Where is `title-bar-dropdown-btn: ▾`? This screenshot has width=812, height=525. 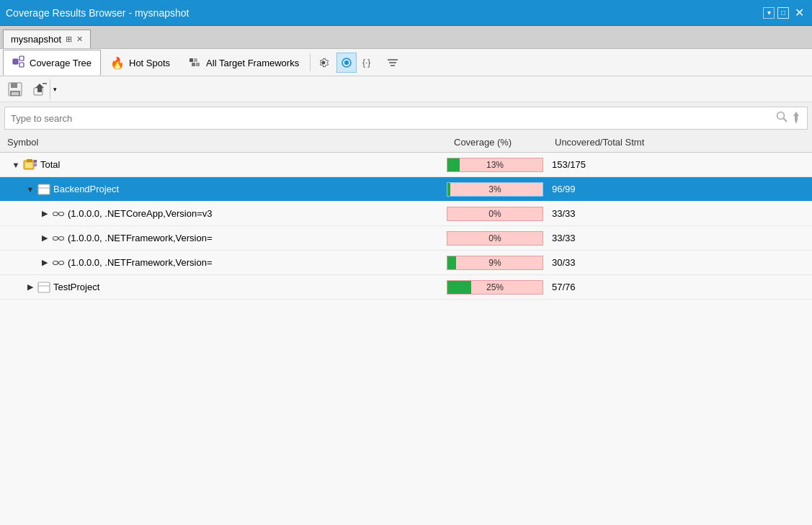 title-bar-dropdown-btn: ▾ is located at coordinates (769, 13).